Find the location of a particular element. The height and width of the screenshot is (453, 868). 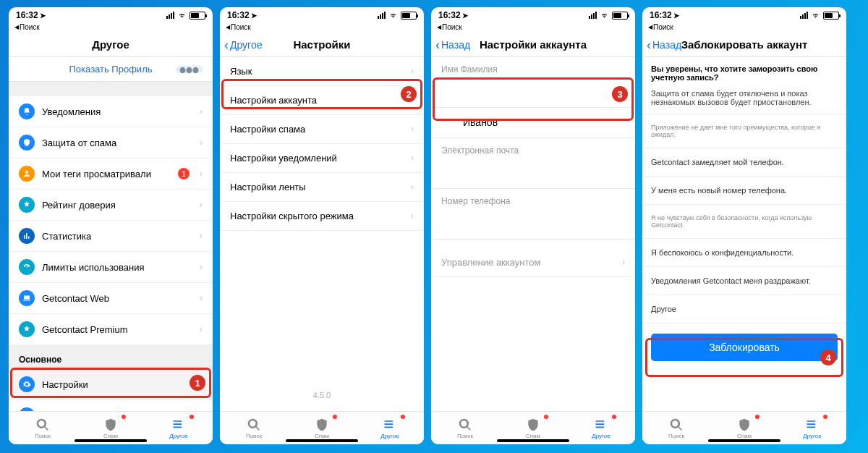

row-trust: Рейтинг доверия› is located at coordinates (111, 206).